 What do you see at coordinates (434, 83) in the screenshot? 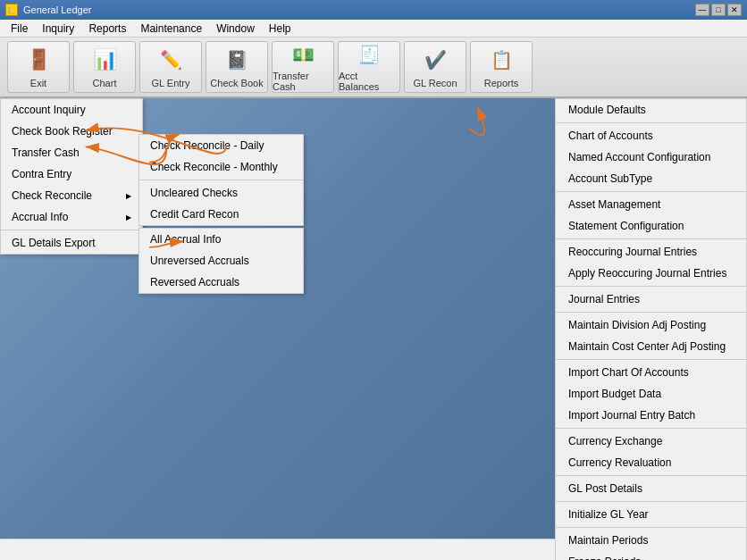
I see `gl-recon-label: GL Recon` at bounding box center [434, 83].